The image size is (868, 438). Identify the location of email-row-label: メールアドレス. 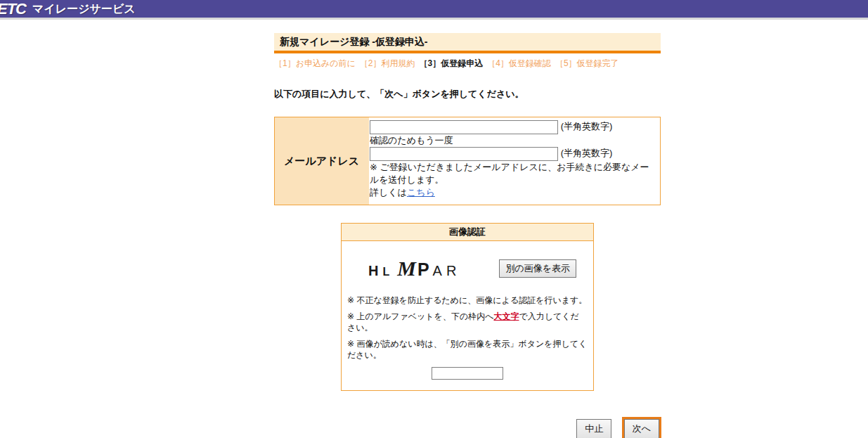
(322, 161).